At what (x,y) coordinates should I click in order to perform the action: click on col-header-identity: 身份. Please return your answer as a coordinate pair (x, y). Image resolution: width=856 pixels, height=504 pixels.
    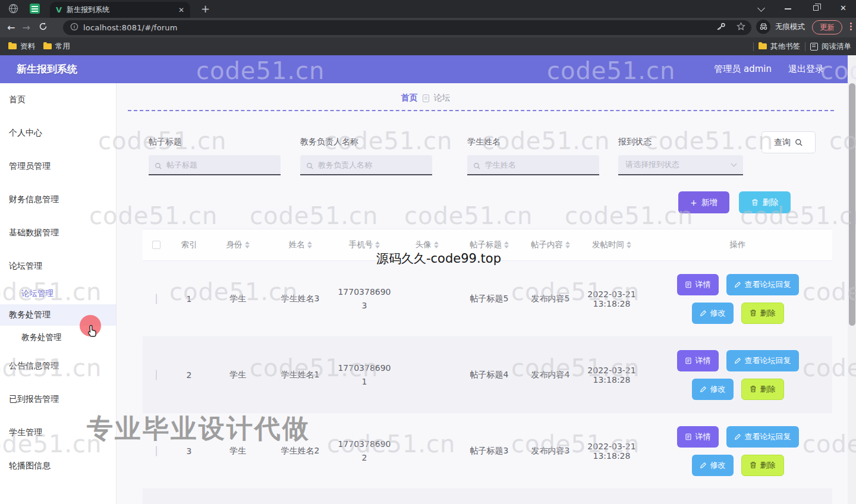
    Looking at the image, I should click on (238, 245).